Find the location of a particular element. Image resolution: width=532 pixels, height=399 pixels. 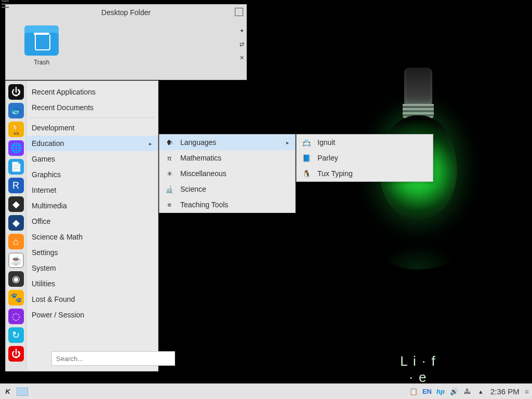

edu-item-mathematics: πMathematics is located at coordinates (228, 158).